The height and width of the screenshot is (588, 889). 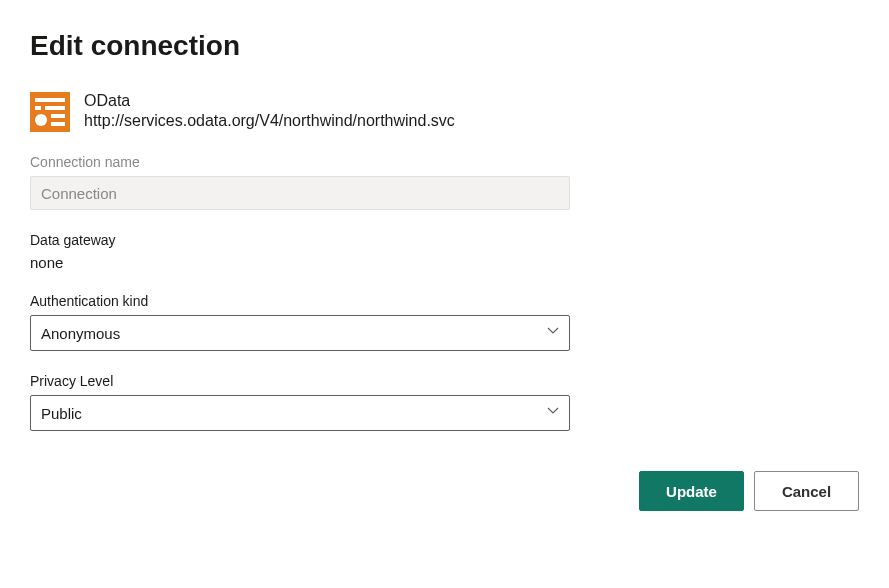 What do you see at coordinates (444, 262) in the screenshot?
I see `data-gateway-value: none` at bounding box center [444, 262].